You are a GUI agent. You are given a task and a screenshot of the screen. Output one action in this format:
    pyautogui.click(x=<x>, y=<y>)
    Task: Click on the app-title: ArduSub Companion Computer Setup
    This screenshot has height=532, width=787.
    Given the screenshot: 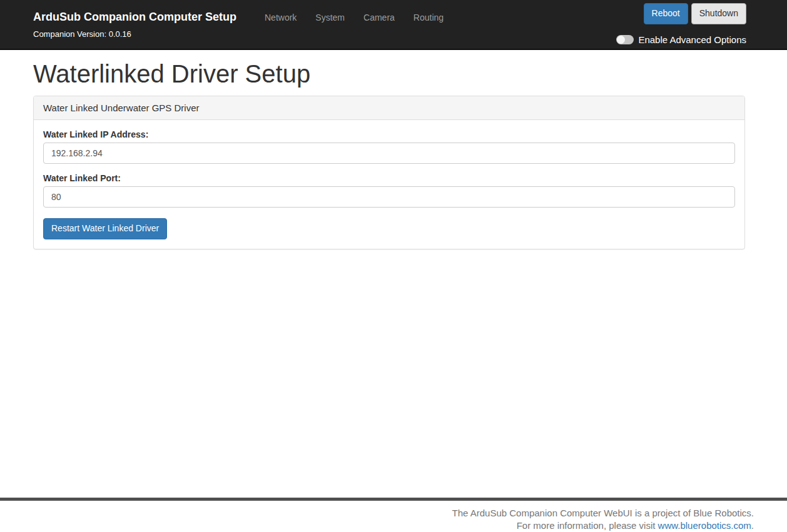 What is the action you would take?
    pyautogui.click(x=135, y=17)
    